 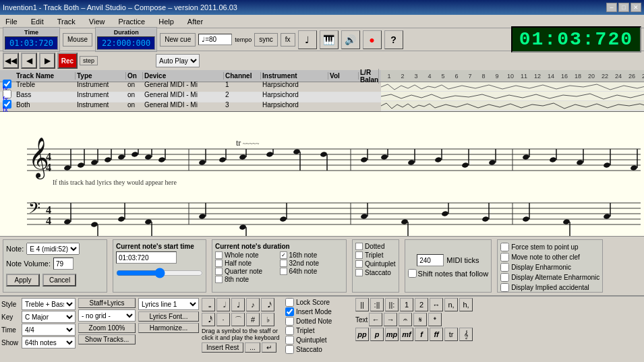 I want to click on triplet-option-b: Triplet, so click(x=319, y=330).